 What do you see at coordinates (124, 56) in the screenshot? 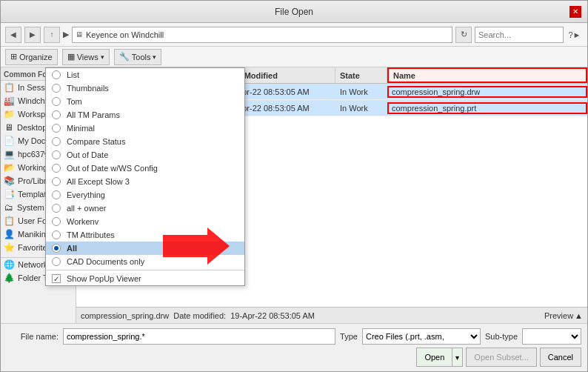
I see `tools-icon: 🔧` at bounding box center [124, 56].